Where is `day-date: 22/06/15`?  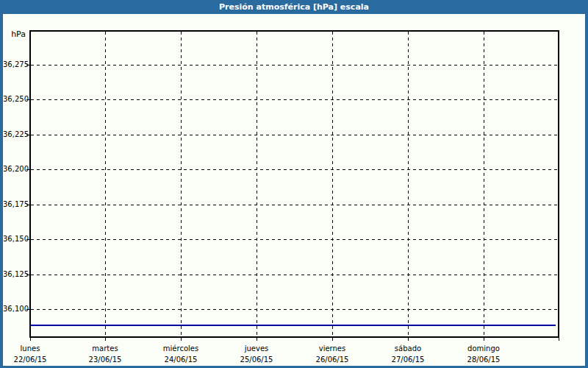
day-date: 22/06/15 is located at coordinates (32, 359).